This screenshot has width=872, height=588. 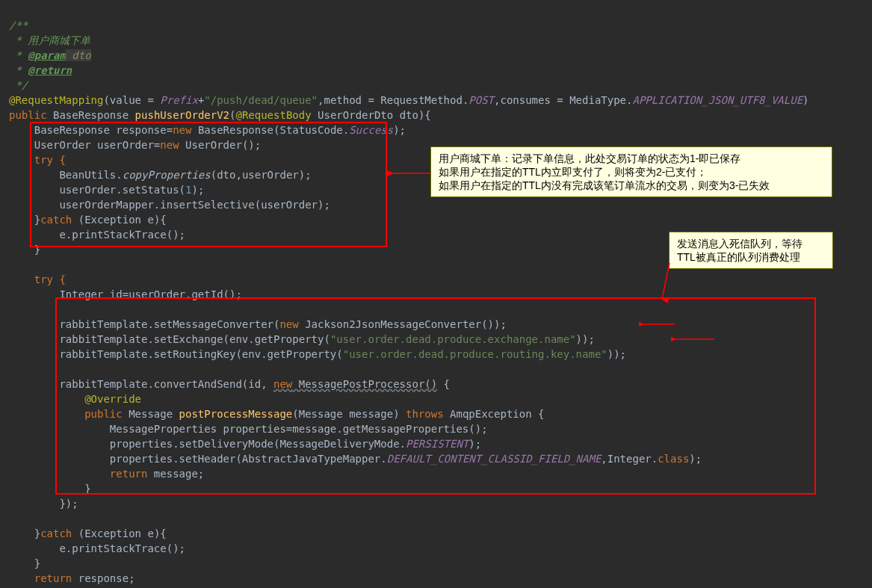 What do you see at coordinates (475, 354) in the screenshot?
I see `routing-key-str: "user.order.dead.produce.routing.key.nam…` at bounding box center [475, 354].